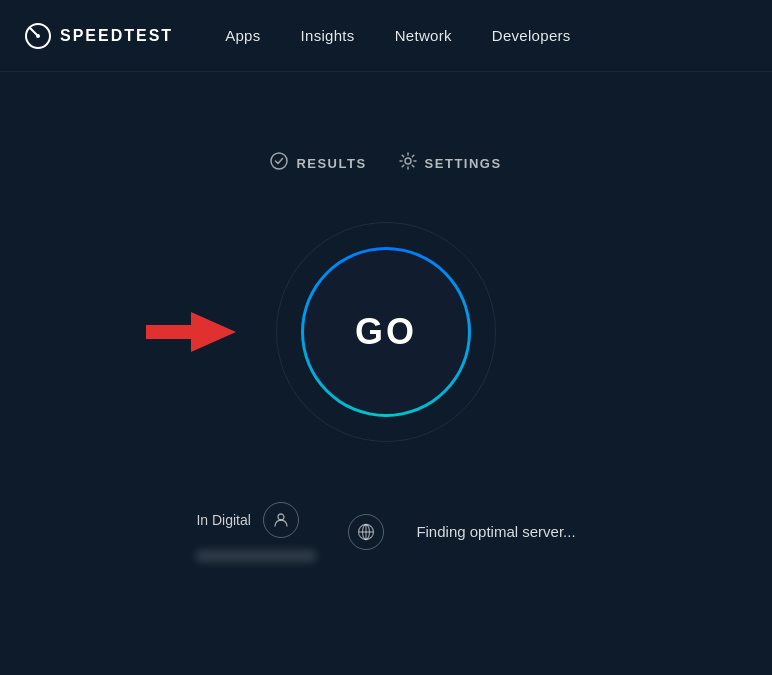  Describe the element at coordinates (386, 532) in the screenshot. I see `bottom-info: In Digital Finding optimal server...` at that location.